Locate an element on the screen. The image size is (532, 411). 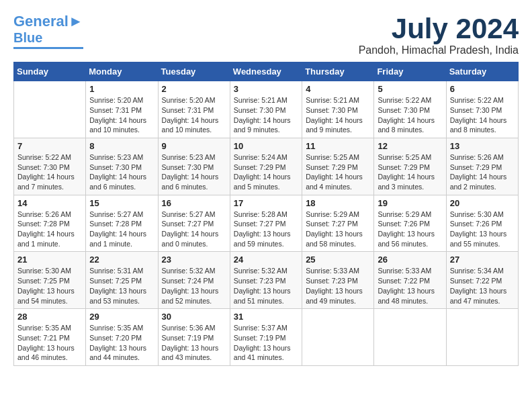
calendar-cell: 20Sunrise: 5:30 AMSunset: 7:26 PMDayligh… is located at coordinates (482, 223).